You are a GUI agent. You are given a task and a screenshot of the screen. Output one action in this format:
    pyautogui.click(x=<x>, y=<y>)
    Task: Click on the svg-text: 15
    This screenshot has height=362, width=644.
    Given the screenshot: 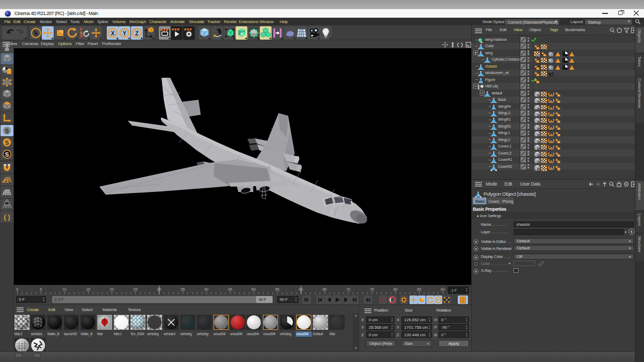 What is the action you would take?
    pyautogui.click(x=88, y=290)
    